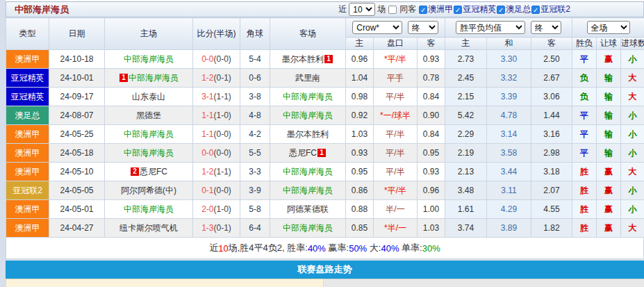 The image size is (644, 287). Describe the element at coordinates (358, 249) in the screenshot. I see `summary-segment: 50%` at that location.